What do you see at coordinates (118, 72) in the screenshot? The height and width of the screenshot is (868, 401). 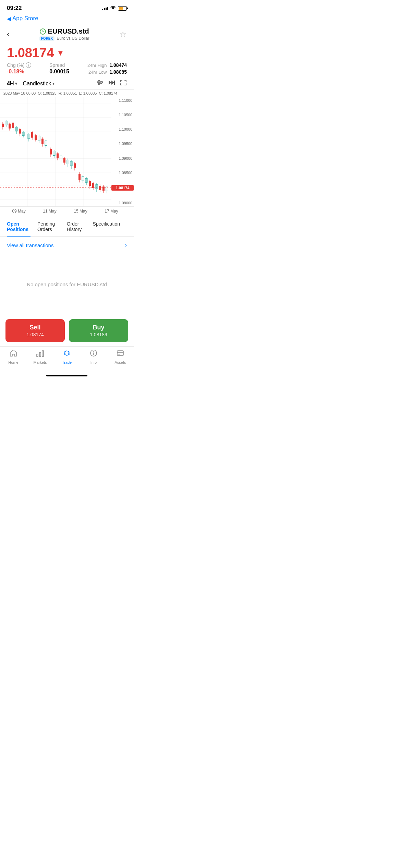 I see `low-value: 1.08085` at bounding box center [118, 72].